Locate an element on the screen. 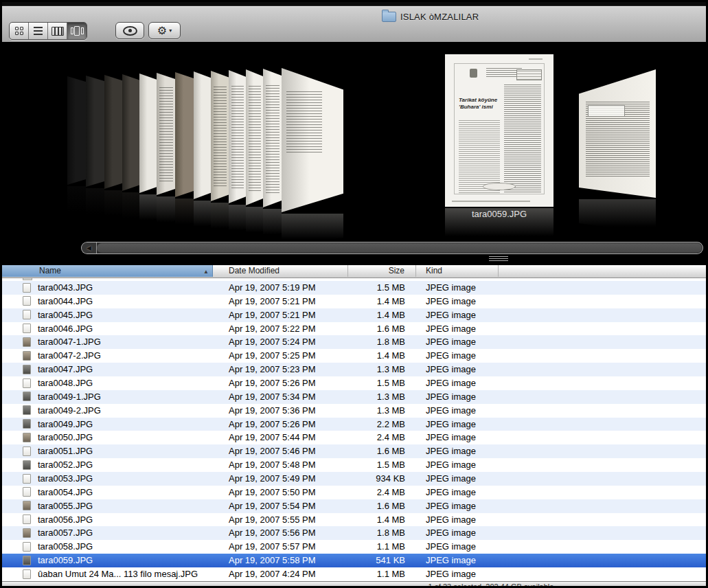 Image resolution: width=708 pixels, height=588 pixels. table-row: ûaban Umut 24 Ma... 113 filo mesaj.JPGAp… is located at coordinates (354, 574).